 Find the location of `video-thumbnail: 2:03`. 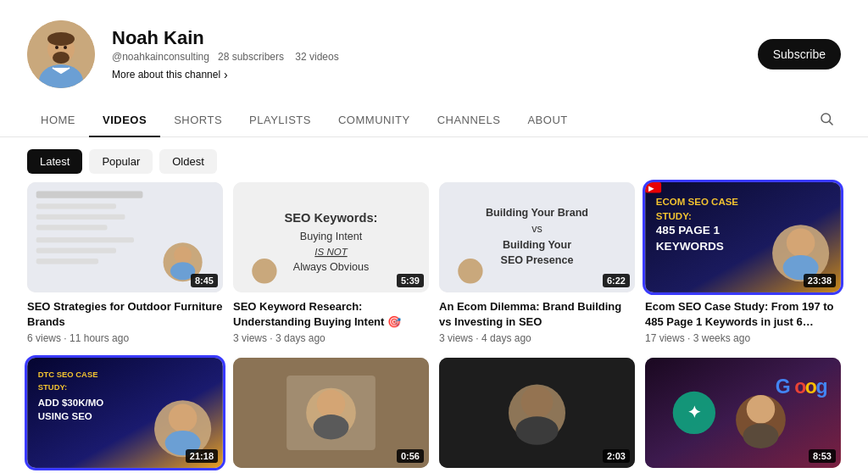

video-thumbnail: 2:03 is located at coordinates (537, 413).